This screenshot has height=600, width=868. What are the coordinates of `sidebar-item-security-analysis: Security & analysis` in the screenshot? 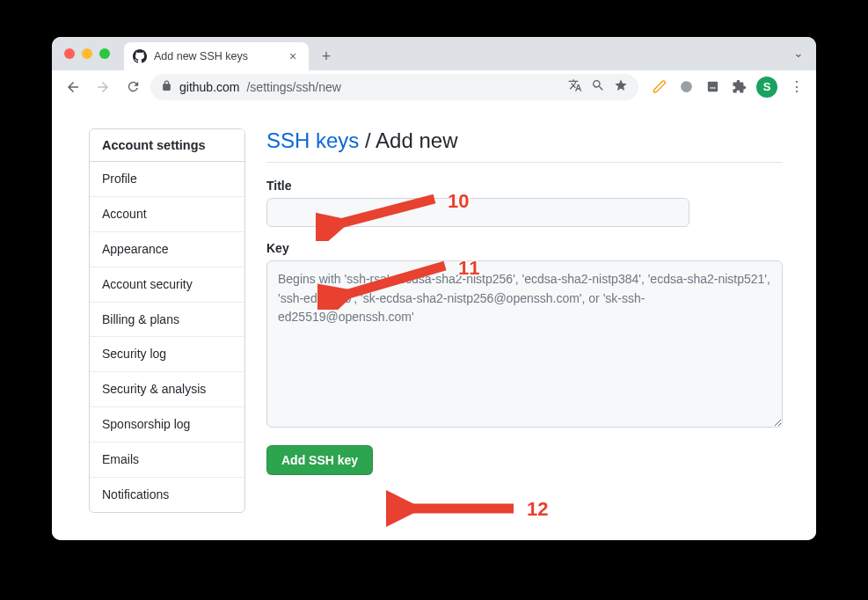 It's located at (167, 390).